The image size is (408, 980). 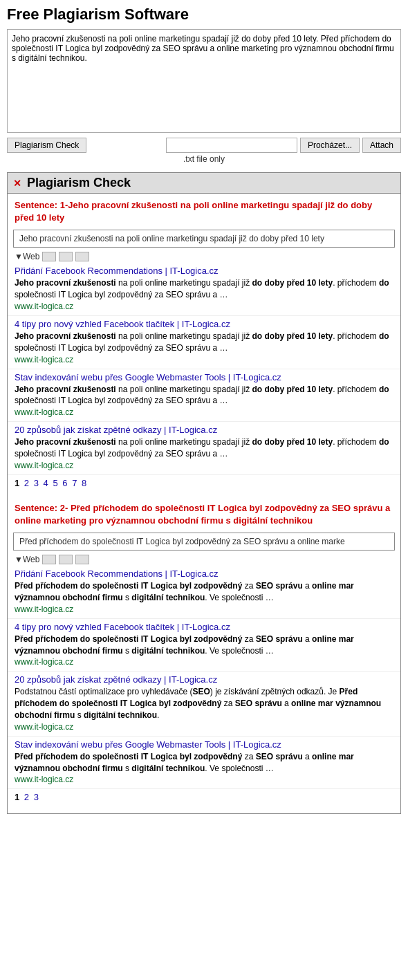 What do you see at coordinates (204, 342) in the screenshot?
I see `s1-result-2-snippet: Jeho pracovní zkušenosti na poli online …` at bounding box center [204, 342].